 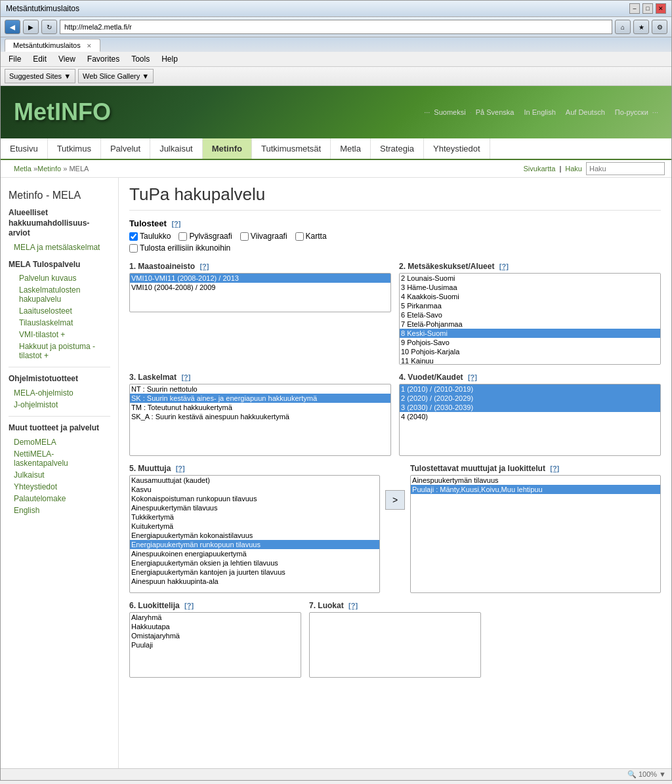 I want to click on nav-etusivu: Etusivu, so click(x=24, y=148).